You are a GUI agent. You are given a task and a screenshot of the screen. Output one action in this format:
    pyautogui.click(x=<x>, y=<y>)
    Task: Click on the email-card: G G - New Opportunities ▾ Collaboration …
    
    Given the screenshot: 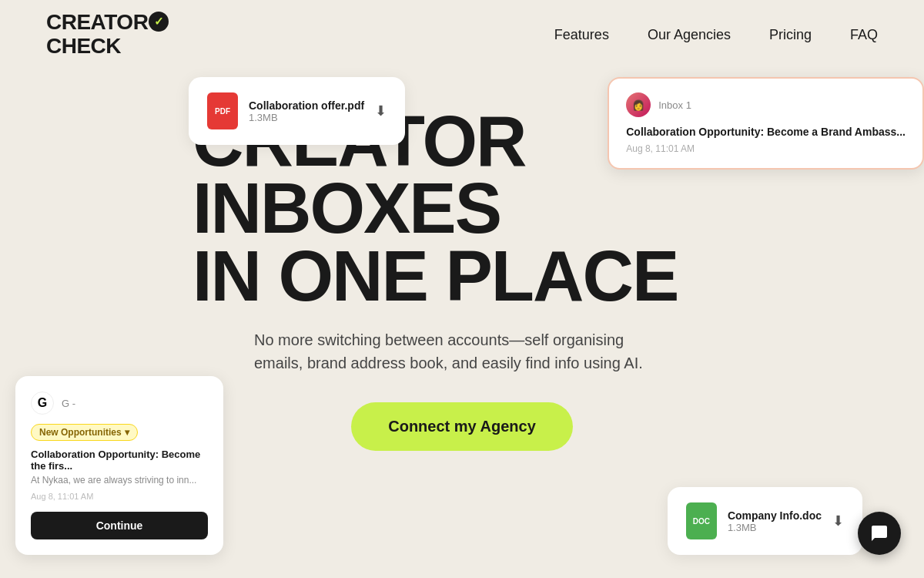 What is the action you would take?
    pyautogui.click(x=119, y=465)
    